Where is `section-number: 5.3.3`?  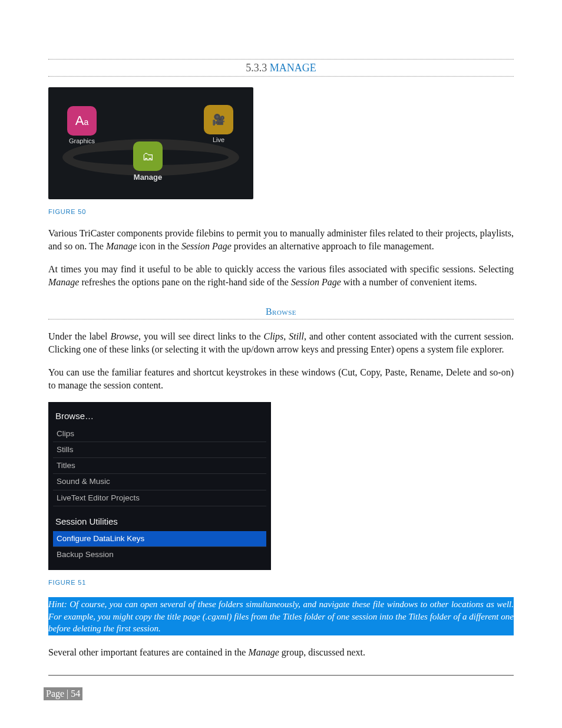 section-number: 5.3.3 is located at coordinates (256, 68).